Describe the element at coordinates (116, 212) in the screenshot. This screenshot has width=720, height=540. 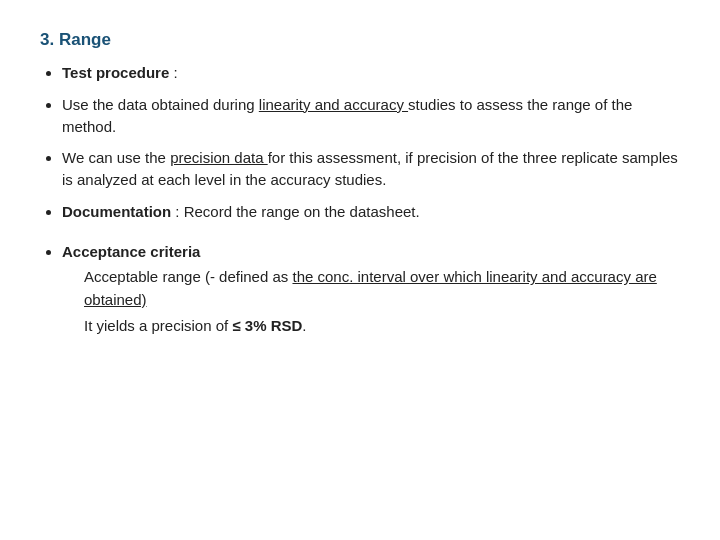
I see `documentation-bold: Documentation` at that location.